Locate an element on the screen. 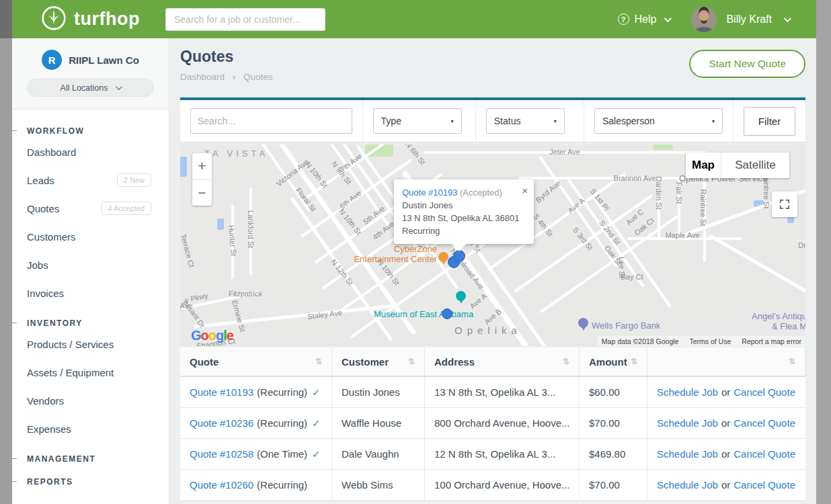 This screenshot has width=831, height=504. quote-link: Quote #10193 is located at coordinates (222, 392).